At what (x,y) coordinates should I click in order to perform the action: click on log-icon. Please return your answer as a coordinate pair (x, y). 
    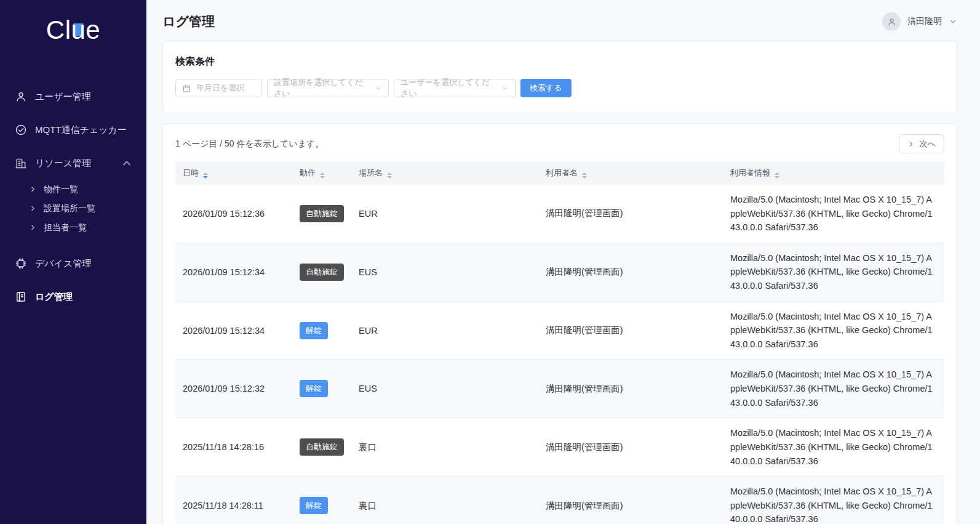
    Looking at the image, I should click on (21, 297).